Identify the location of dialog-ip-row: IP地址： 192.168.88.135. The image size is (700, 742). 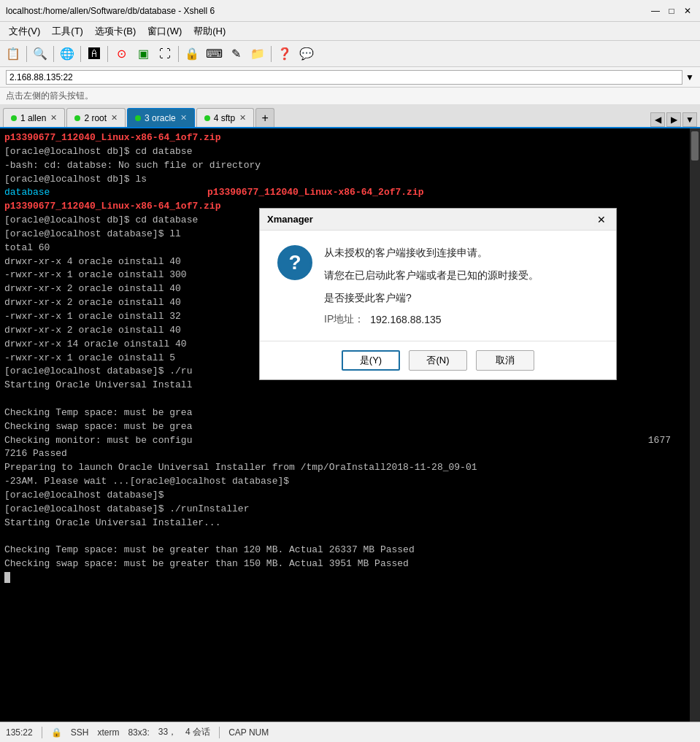
(461, 320).